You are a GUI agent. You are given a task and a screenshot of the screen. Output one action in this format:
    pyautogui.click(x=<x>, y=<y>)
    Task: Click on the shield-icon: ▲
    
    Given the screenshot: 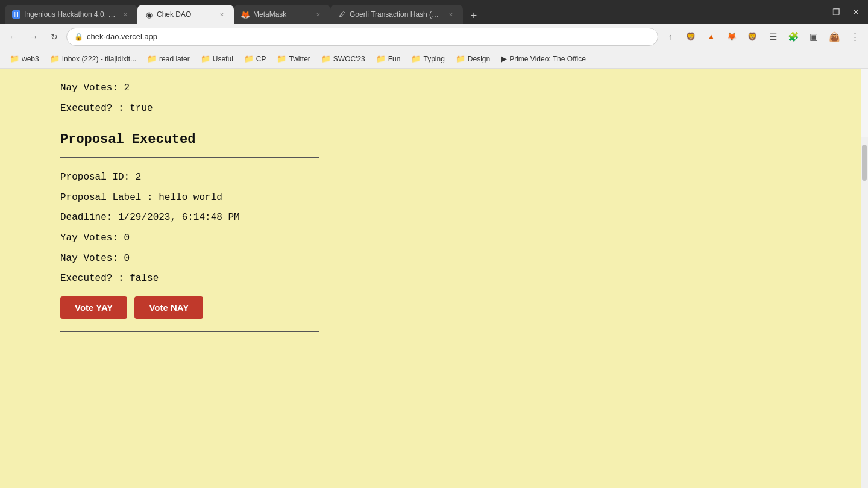 What is the action you would take?
    pyautogui.click(x=711, y=37)
    